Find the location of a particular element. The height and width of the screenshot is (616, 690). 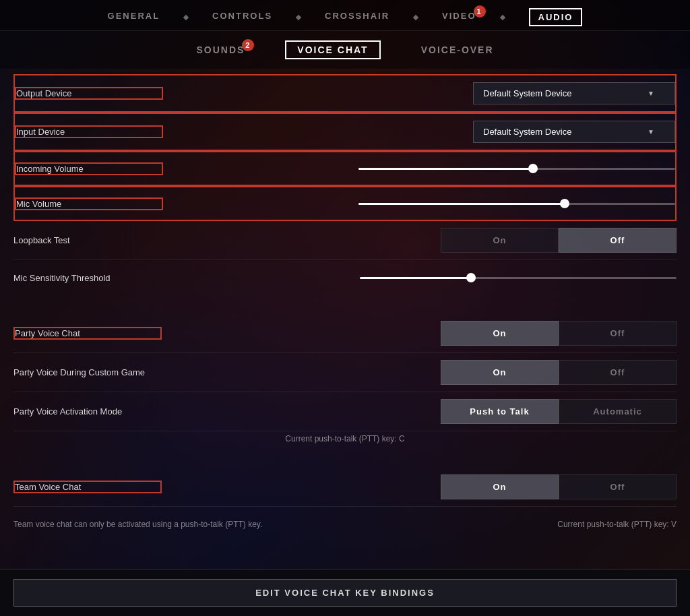

incoming-volume-row: Incoming Volume is located at coordinates (345, 168).